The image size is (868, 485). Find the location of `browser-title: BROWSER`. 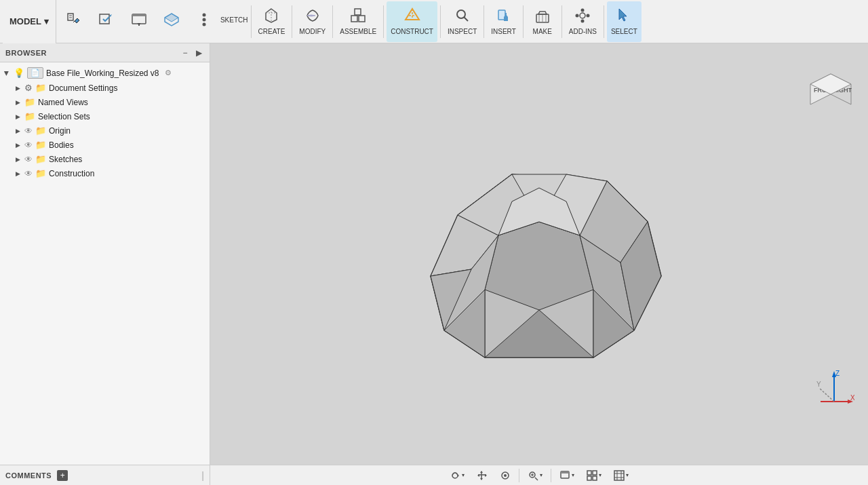

browser-title: BROWSER is located at coordinates (26, 53).